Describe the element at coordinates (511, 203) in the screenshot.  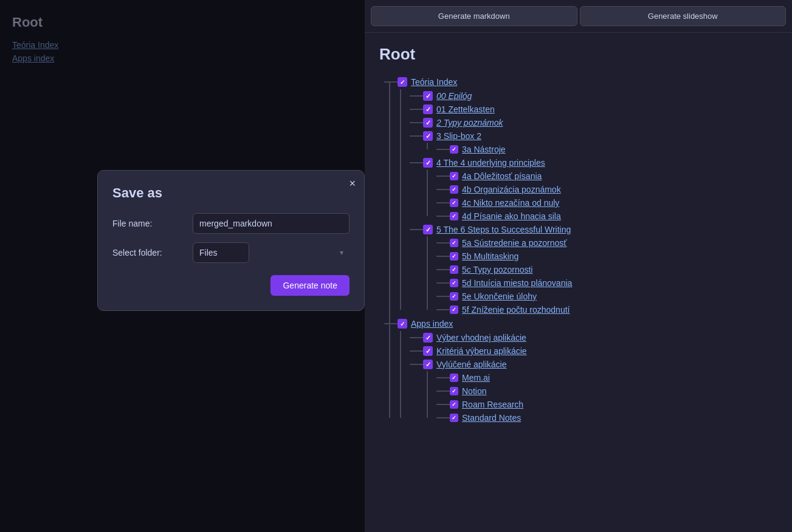
I see `tree-label-4c: 4c Nikto nezačína od nuly` at that location.